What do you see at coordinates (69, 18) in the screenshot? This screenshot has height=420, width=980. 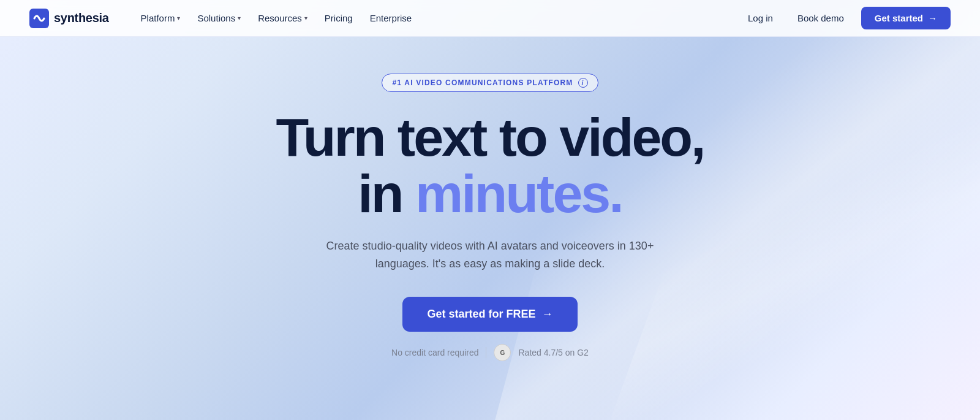 I see `logo: synthesia` at bounding box center [69, 18].